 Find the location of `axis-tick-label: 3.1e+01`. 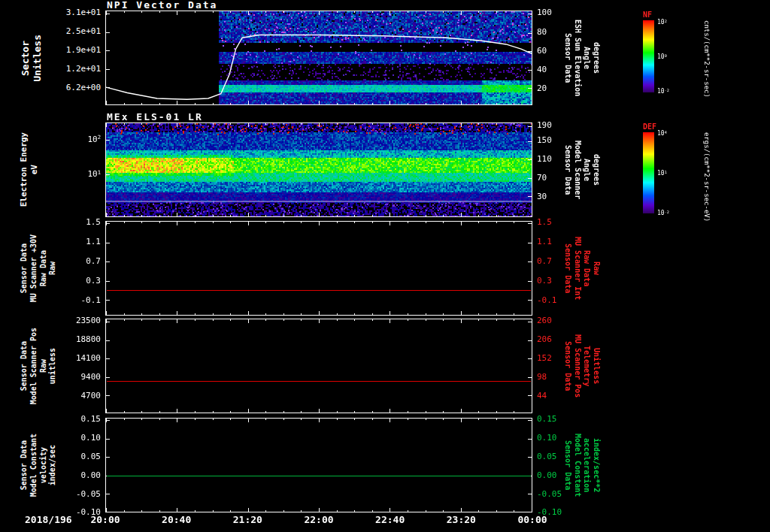

axis-tick-label: 3.1e+01 is located at coordinates (83, 12).